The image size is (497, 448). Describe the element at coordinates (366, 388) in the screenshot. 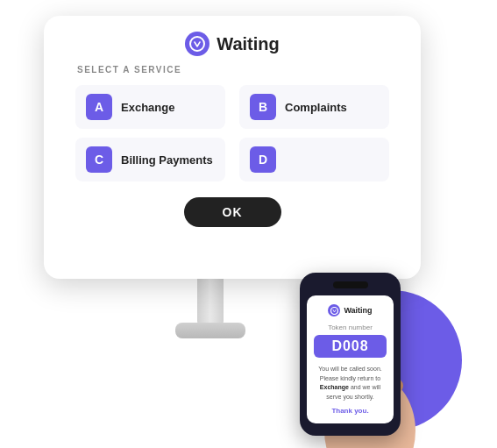

I see `message-line3: and we will` at that location.